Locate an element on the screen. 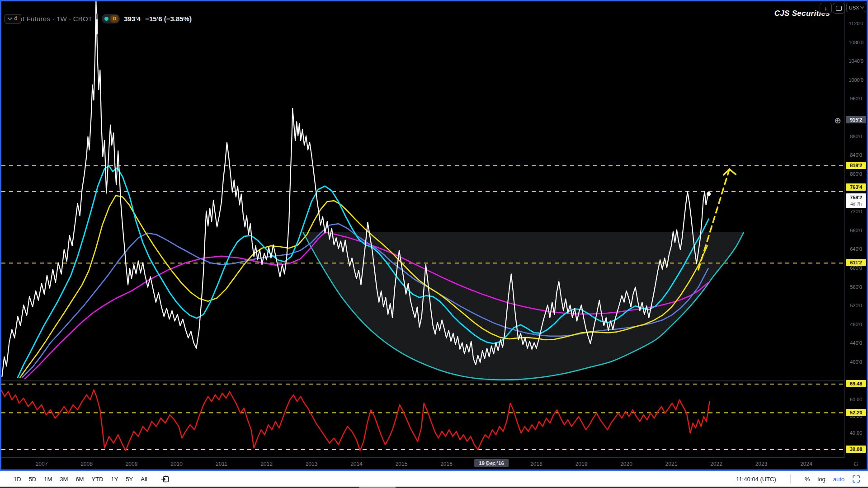 The height and width of the screenshot is (488, 868). add-alert-icon: ⊕ is located at coordinates (838, 121).